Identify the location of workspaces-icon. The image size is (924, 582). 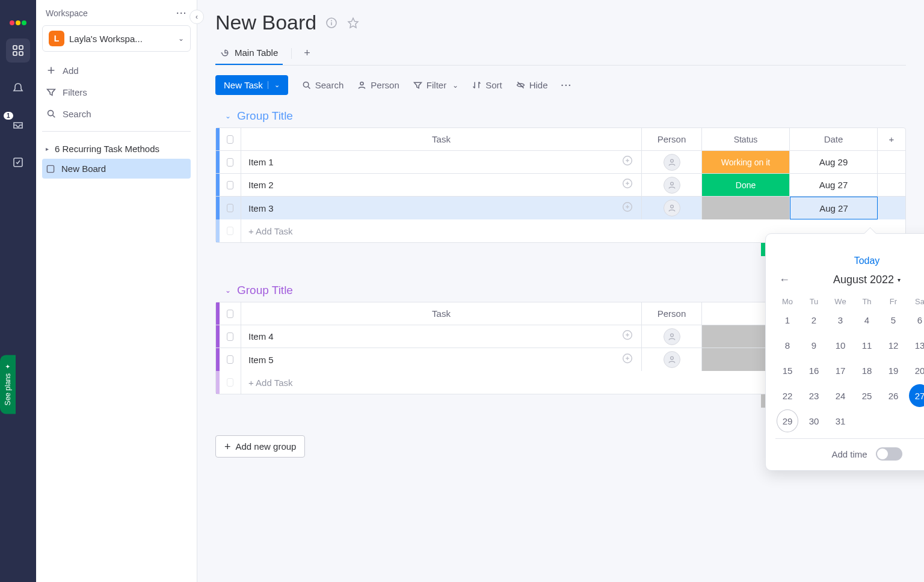
(18, 51).